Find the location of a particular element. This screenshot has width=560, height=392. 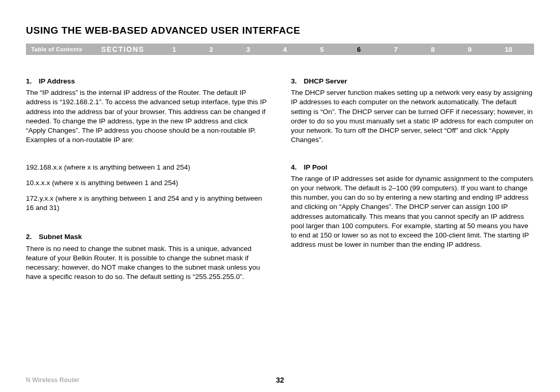

paragraph-ip-pool: The range of IP addresses set aside for … is located at coordinates (413, 212).